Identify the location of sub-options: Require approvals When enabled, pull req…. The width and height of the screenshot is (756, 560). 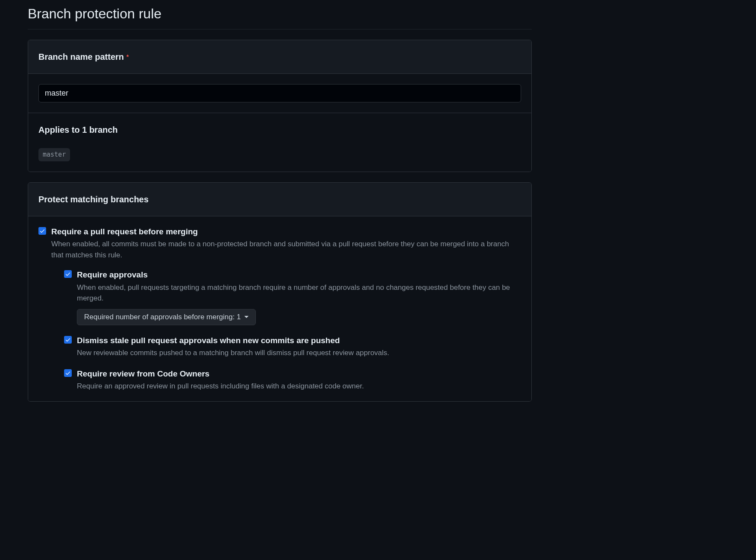
(293, 330).